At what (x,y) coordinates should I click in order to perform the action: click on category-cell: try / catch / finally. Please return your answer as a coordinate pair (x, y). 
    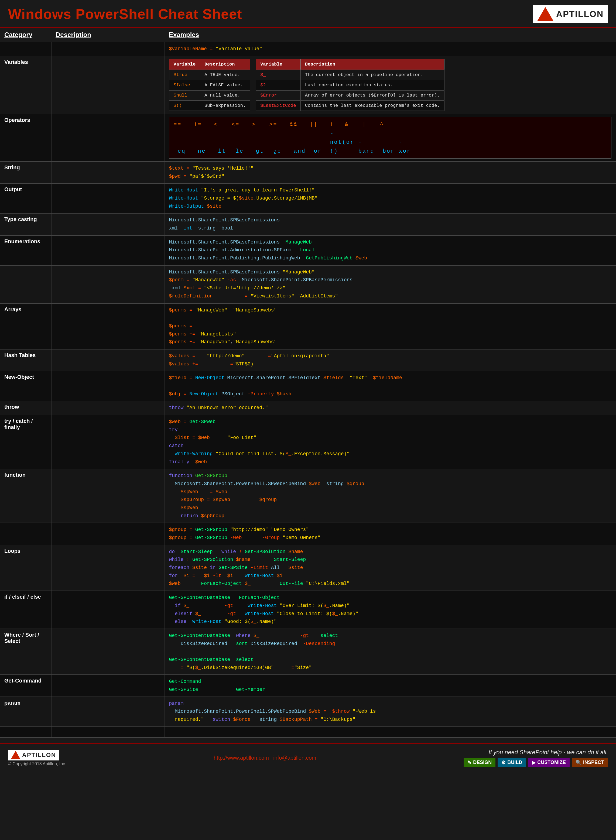
    Looking at the image, I should click on (25, 442).